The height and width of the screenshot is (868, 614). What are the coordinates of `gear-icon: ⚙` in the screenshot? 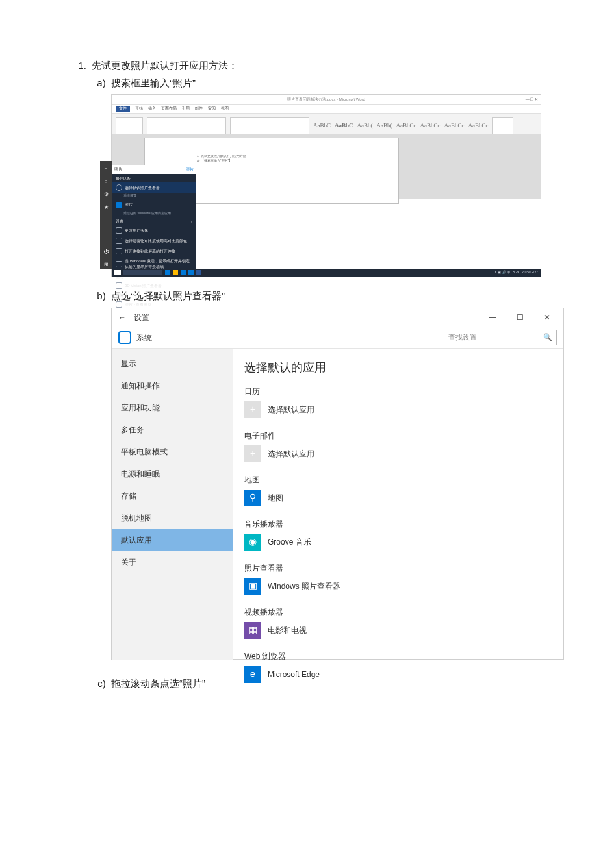 It's located at (107, 195).